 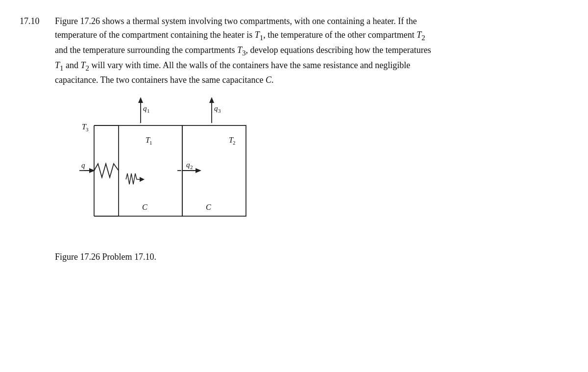 What do you see at coordinates (188, 165) in the screenshot?
I see `q2-label: q` at bounding box center [188, 165].